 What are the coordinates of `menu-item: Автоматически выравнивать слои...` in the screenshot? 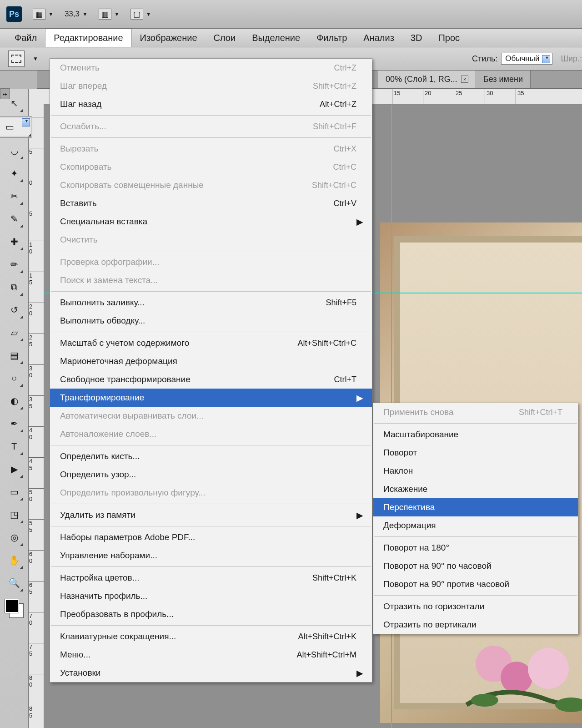 It's located at (211, 416).